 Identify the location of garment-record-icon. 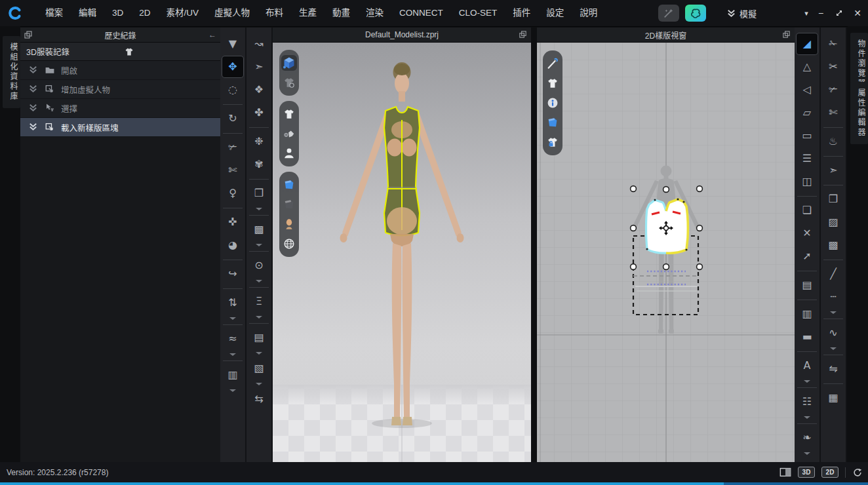
(170, 52).